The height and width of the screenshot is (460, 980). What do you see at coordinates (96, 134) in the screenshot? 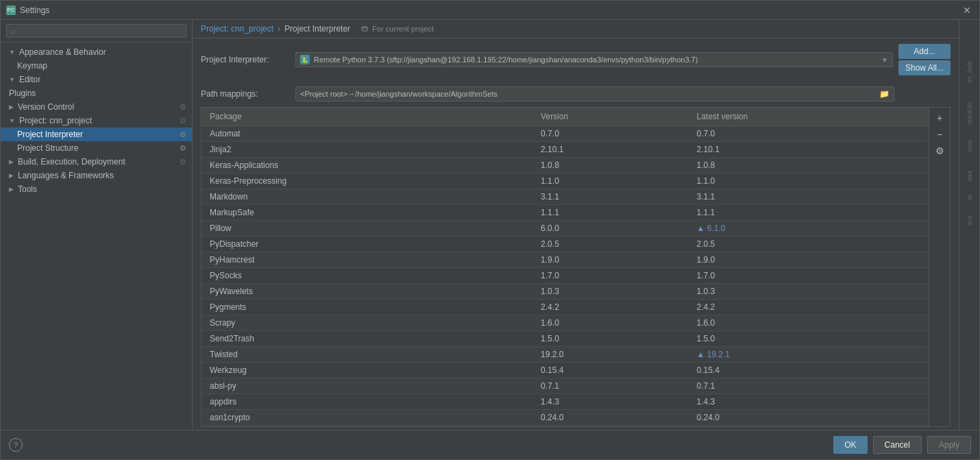
I see `sidebar-item-project-interpreter: Project Interpreter ⚙` at bounding box center [96, 134].